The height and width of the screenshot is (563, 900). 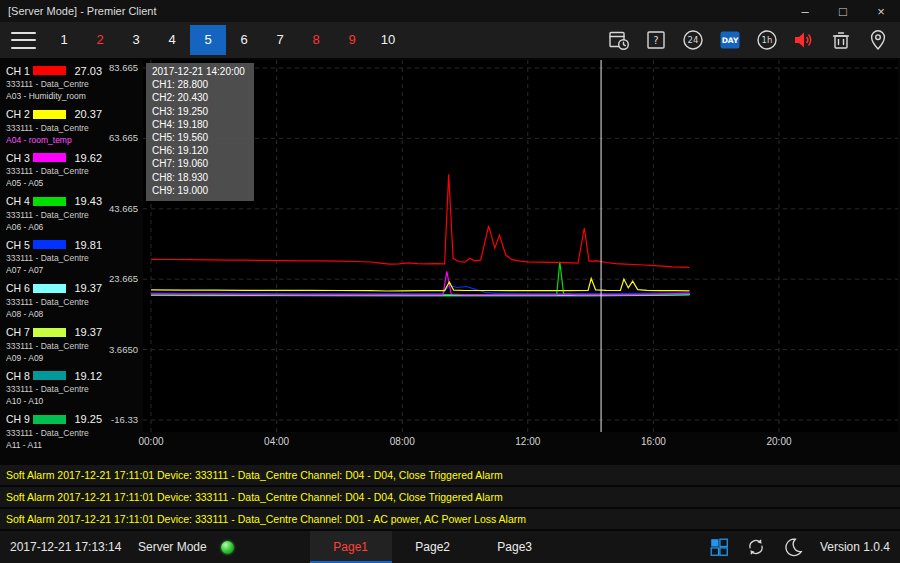 What do you see at coordinates (88, 419) in the screenshot?
I see `channel-value: 19.25` at bounding box center [88, 419].